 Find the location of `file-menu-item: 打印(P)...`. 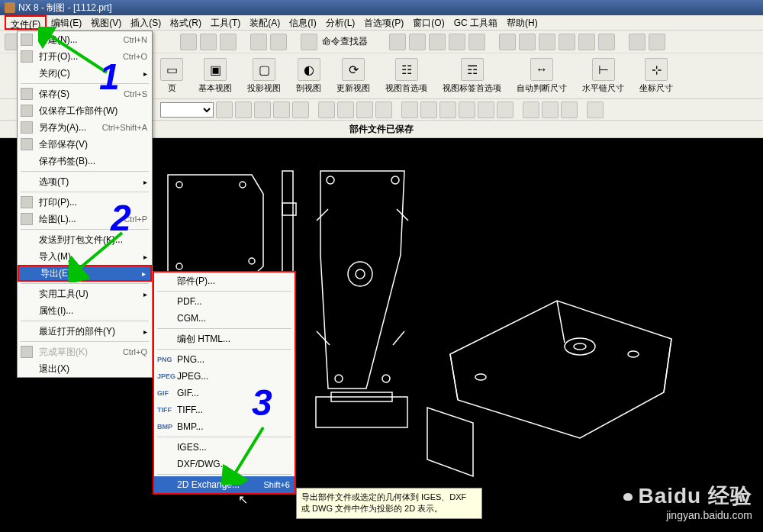

file-menu-item: 打印(P)... is located at coordinates (85, 202).